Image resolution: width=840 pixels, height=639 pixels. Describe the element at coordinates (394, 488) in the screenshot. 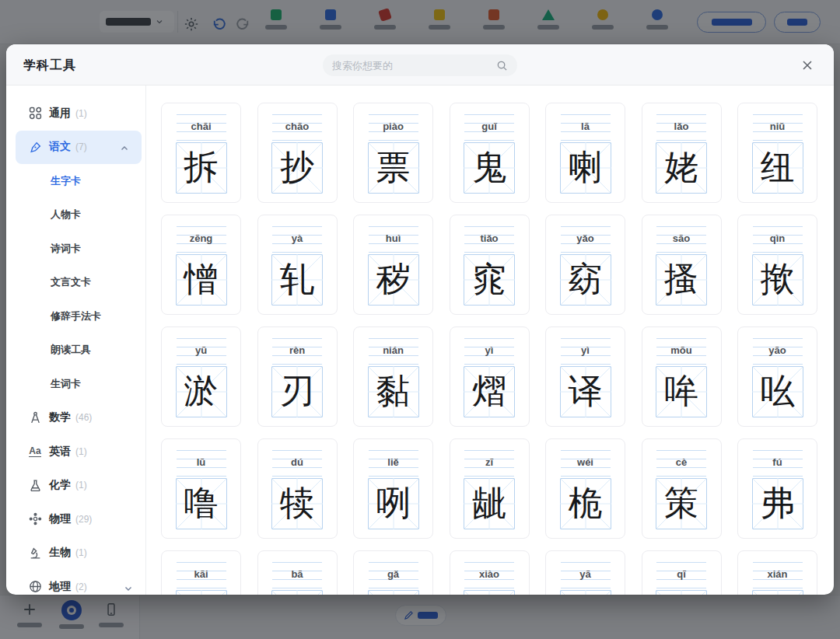

I see `character-card: liě 咧` at that location.